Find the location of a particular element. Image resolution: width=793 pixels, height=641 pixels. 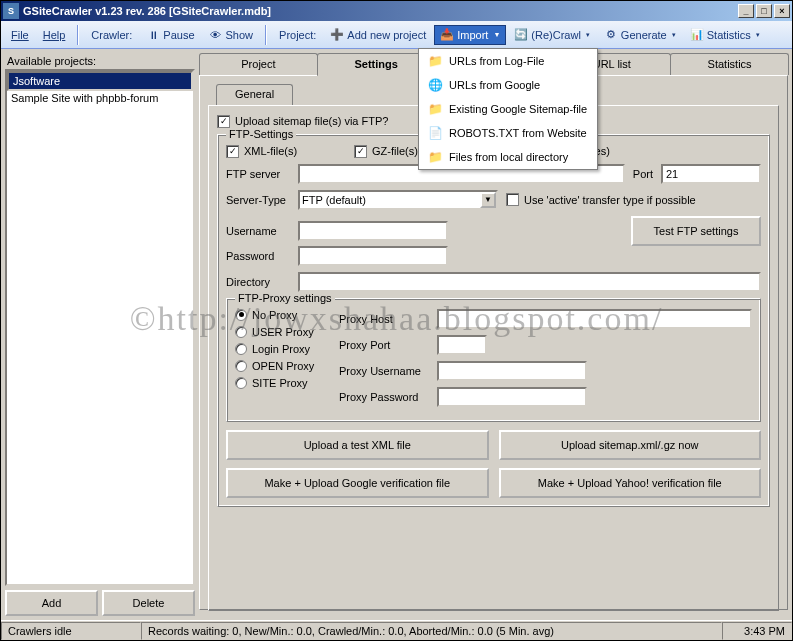

upload-now-button: Upload sitemap.xml/.gz now is located at coordinates (630, 445).